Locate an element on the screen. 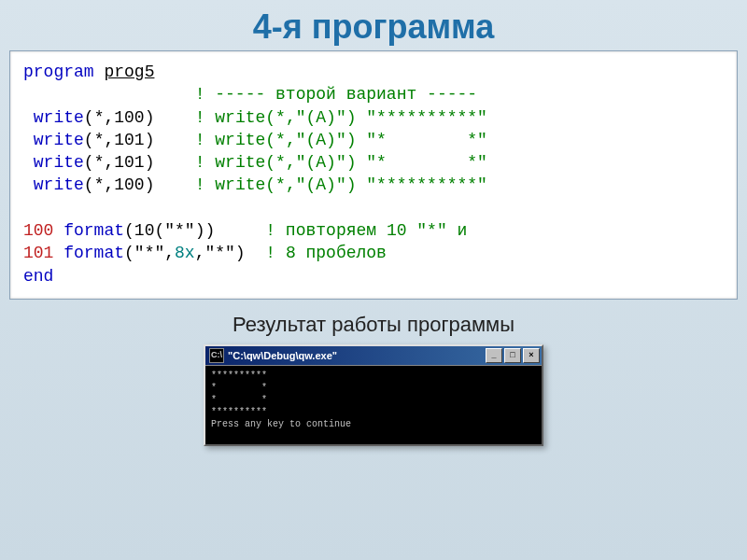 This screenshot has width=747, height=560. page-title: 4-я программа is located at coordinates (374, 27).